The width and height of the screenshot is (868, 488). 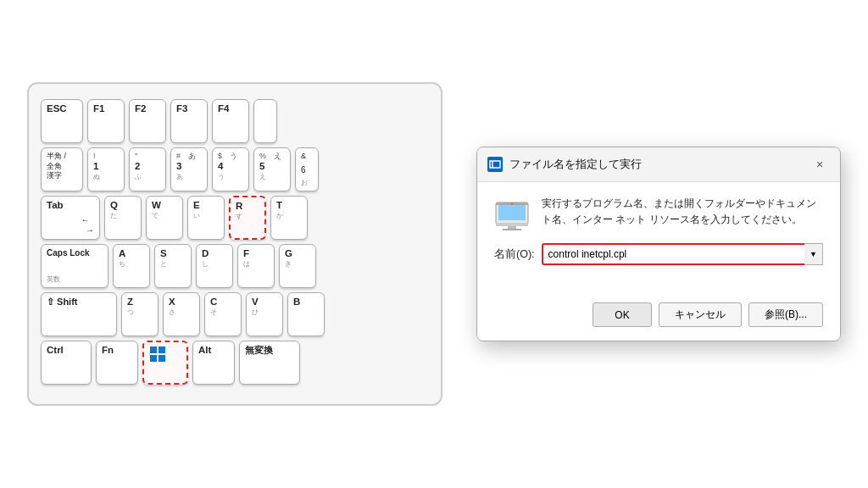 I want to click on keyboard-row-2: Tab ← → Q た W て E い, so click(x=235, y=218).